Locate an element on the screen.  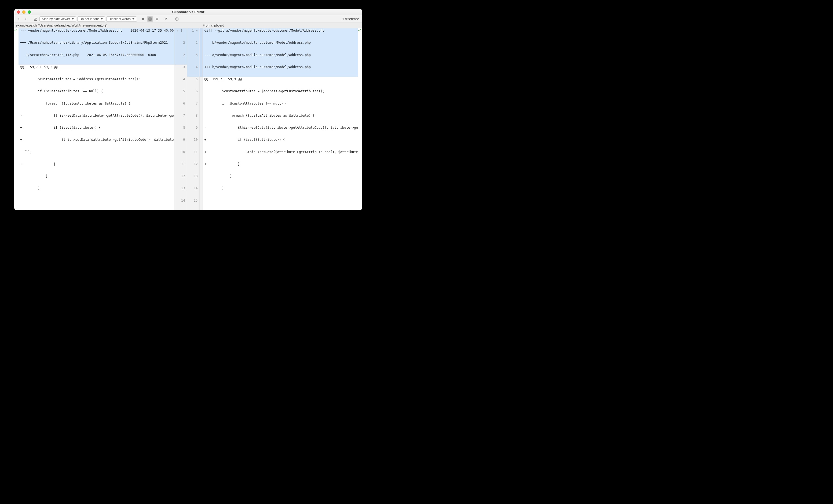
diff-line-left: $customAttributes = $address->getCustomA… is located at coordinates (96, 83).